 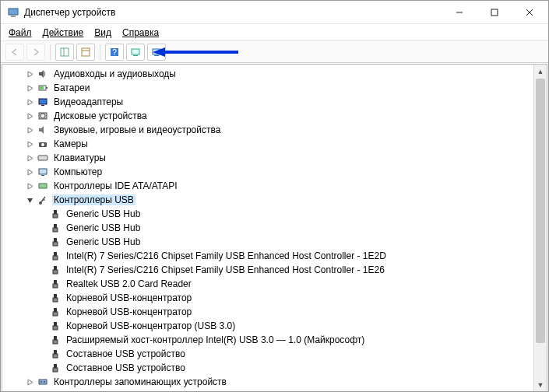 I want to click on nav-back-button, so click(x=15, y=52).